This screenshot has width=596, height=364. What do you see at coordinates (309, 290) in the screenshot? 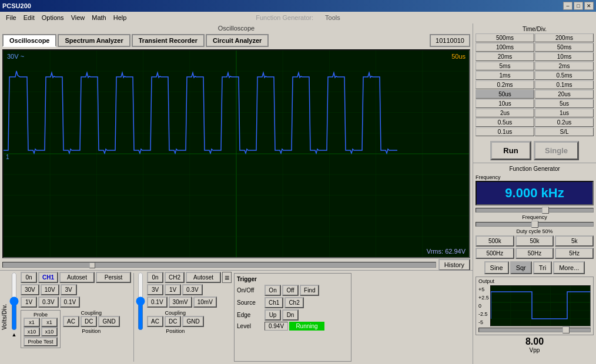
I see `trigger-find-btn: Find` at bounding box center [309, 290].